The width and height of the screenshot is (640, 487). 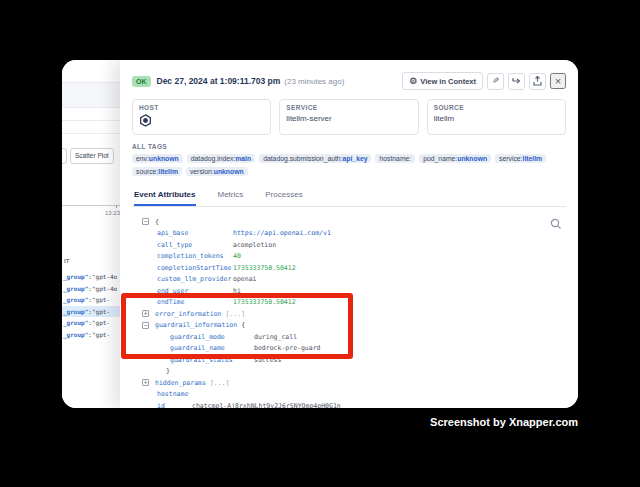 I want to click on attribute-row: −guardrail_information{, so click(x=349, y=326).